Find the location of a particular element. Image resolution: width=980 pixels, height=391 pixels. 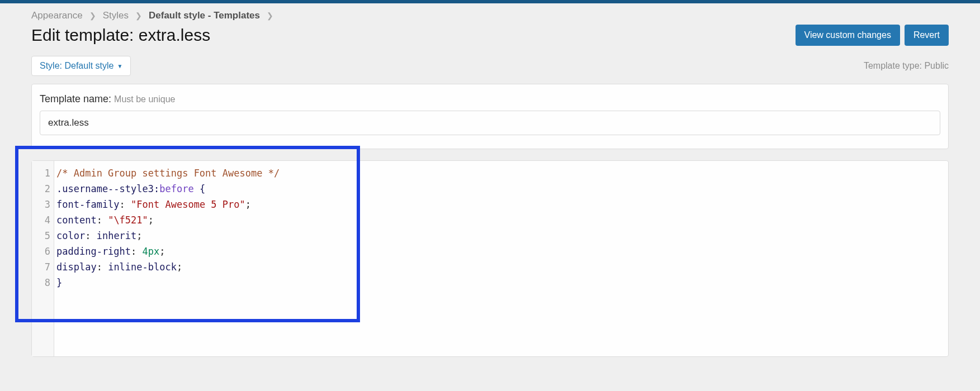

line-number: 4 is located at coordinates (41, 220).